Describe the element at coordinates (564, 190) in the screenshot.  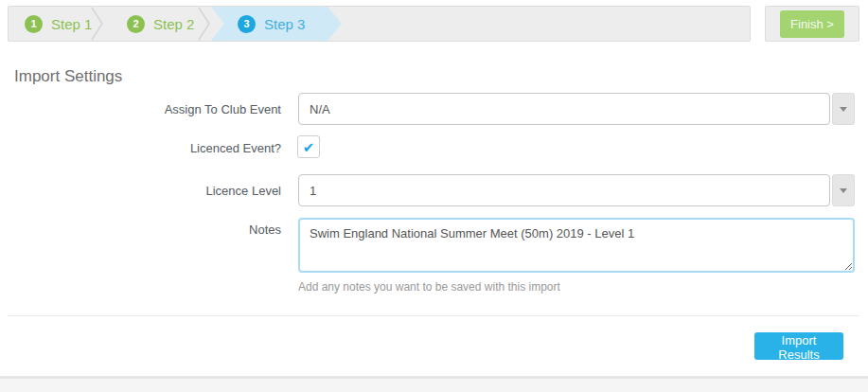
I see `licence-level-value: 1` at that location.